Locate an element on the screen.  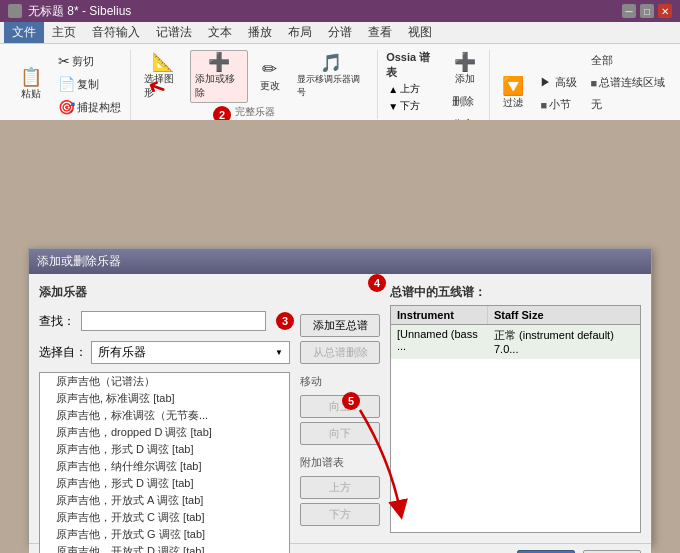
select-shape-btn: 📐 选择图形 is located at coordinates (164, 76).